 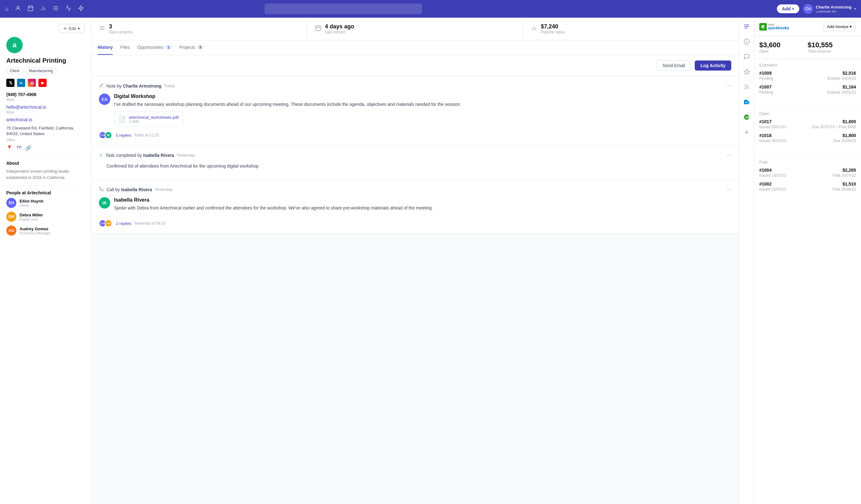 I want to click on email-detail: hello@artechnical.io Work, so click(x=45, y=109).